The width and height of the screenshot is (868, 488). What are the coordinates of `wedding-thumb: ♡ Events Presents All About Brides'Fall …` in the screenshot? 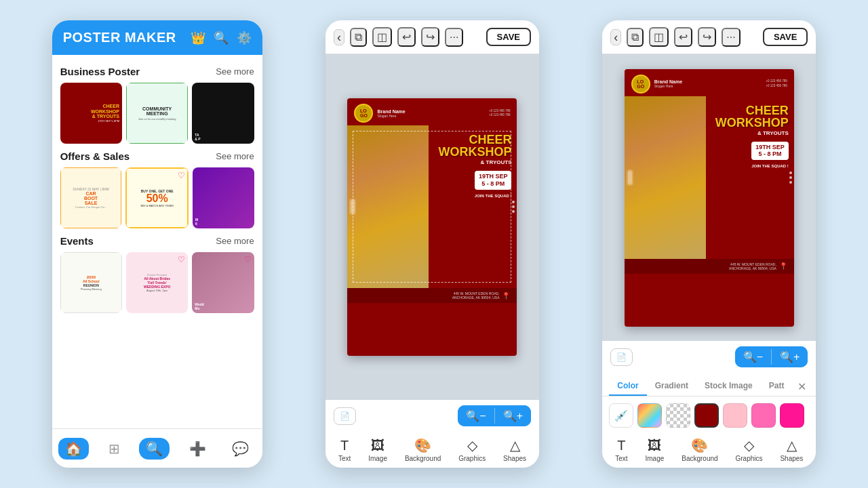 It's located at (157, 283).